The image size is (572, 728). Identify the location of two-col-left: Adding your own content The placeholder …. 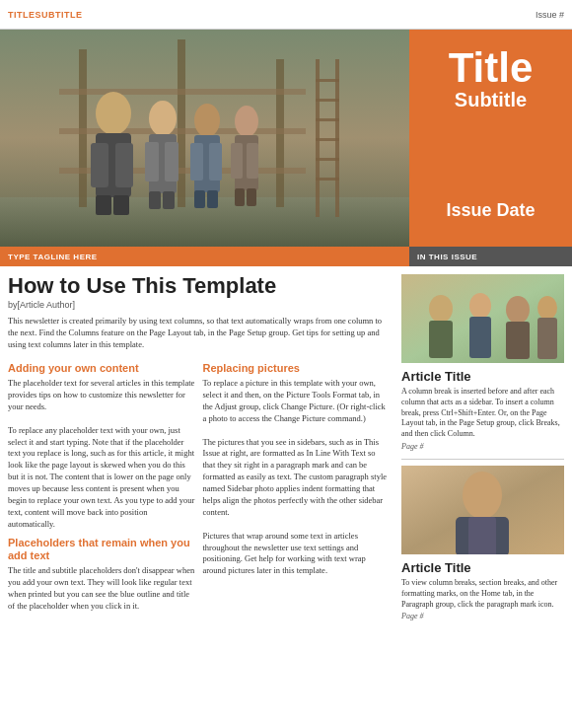
(102, 487).